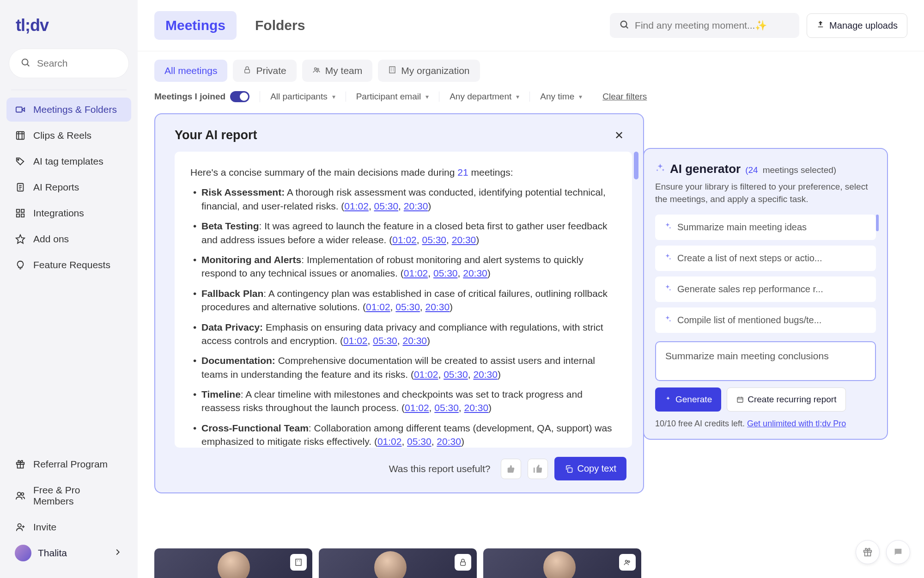  What do you see at coordinates (280, 25) in the screenshot?
I see `tab-folders: Folders` at bounding box center [280, 25].